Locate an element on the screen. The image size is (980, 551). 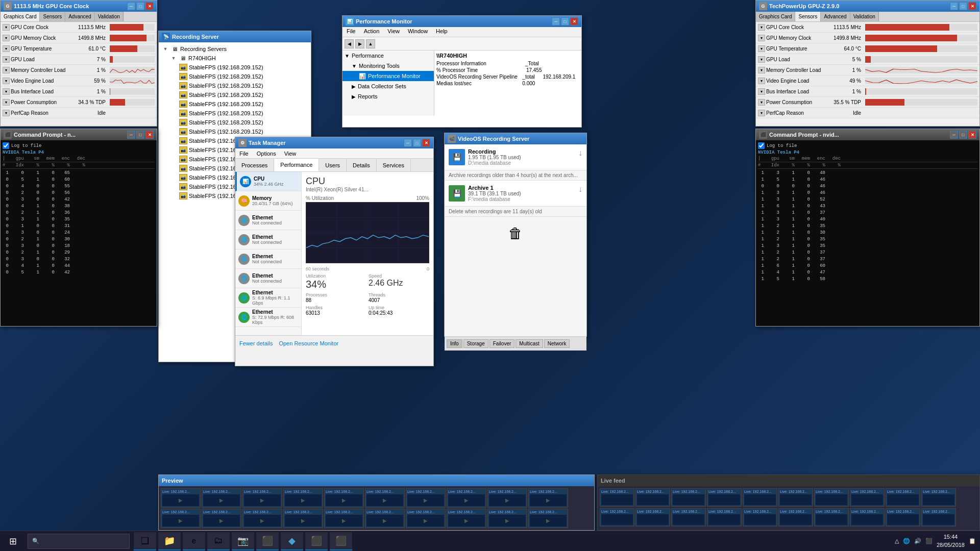
videoos-titlebar: 📹 VideoOS Recording Server is located at coordinates (516, 139).